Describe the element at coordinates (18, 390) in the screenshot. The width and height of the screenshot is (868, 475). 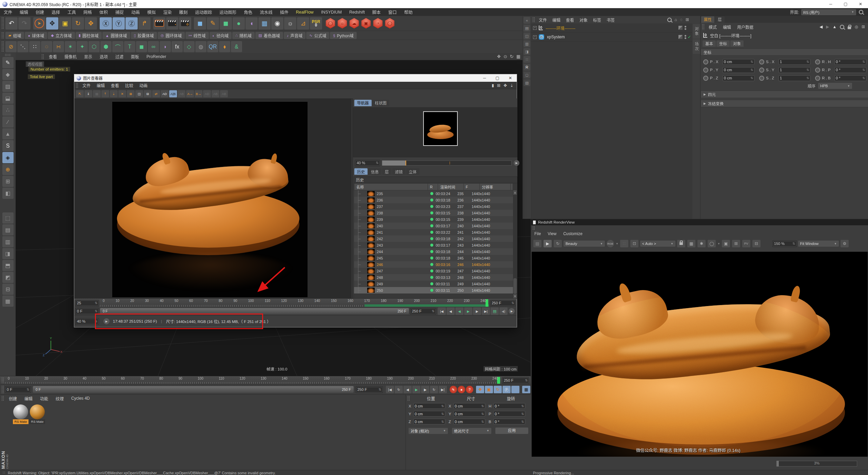
I see `current-frame-input: 0 F⇅` at that location.